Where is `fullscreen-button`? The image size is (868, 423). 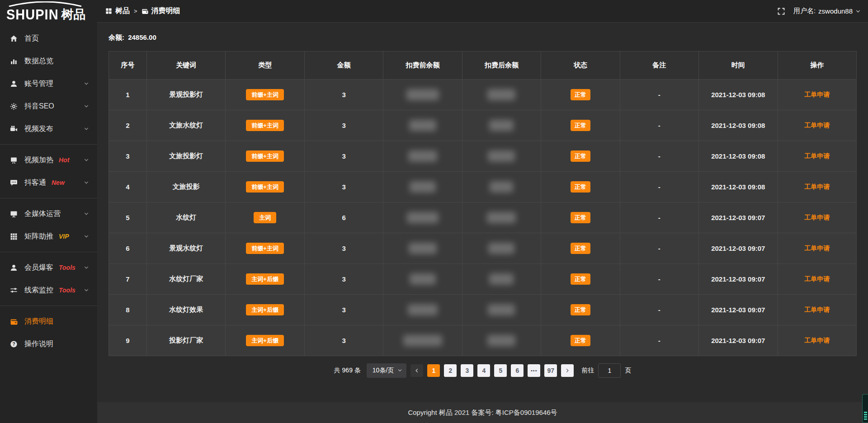 fullscreen-button is located at coordinates (781, 11).